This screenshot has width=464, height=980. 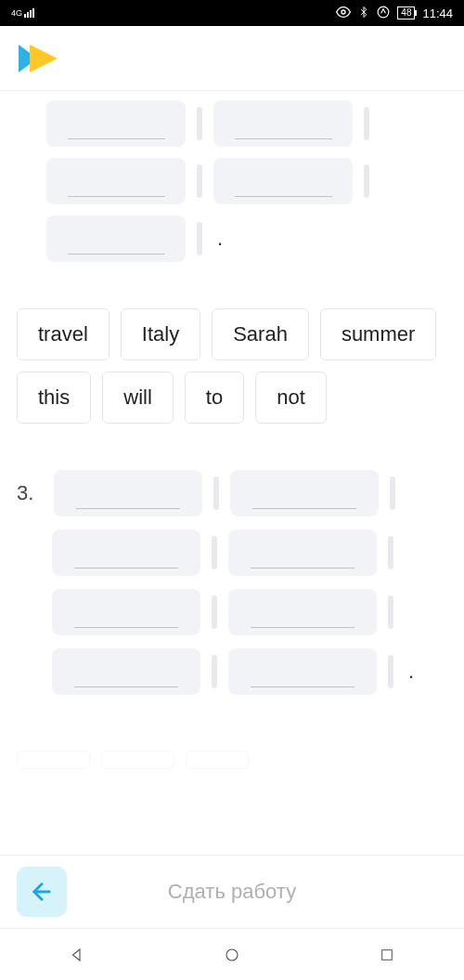 What do you see at coordinates (232, 760) in the screenshot?
I see `word-bank-partial: xxx xxx xx` at bounding box center [232, 760].